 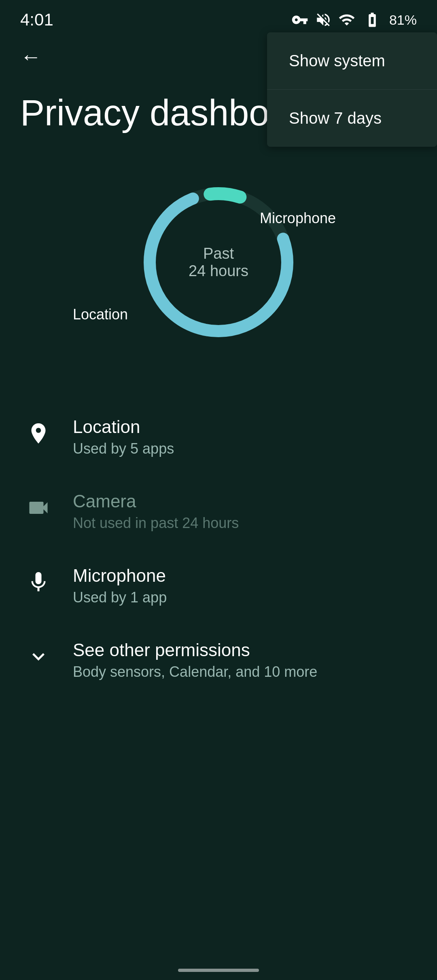 I want to click on microphone-permission-name: Microphone, so click(x=243, y=576).